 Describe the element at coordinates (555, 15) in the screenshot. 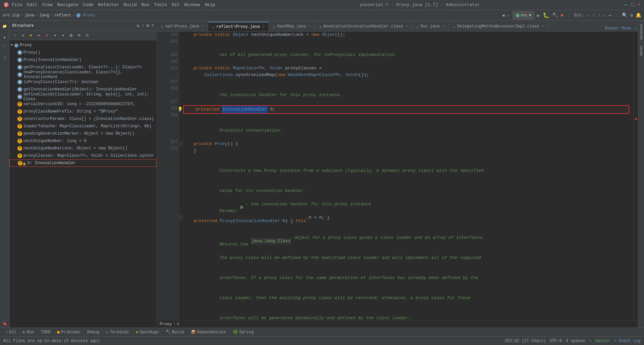

I see `build-button: 🔨` at that location.